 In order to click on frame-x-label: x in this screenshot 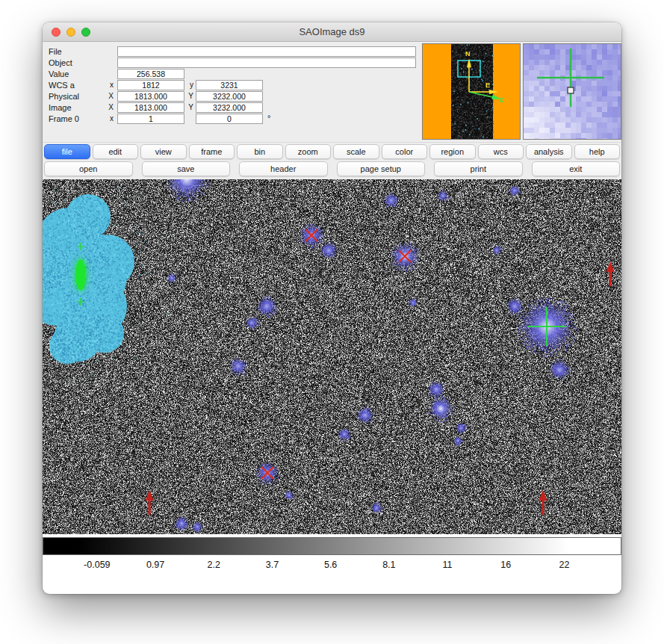, I will do `click(110, 118)`.